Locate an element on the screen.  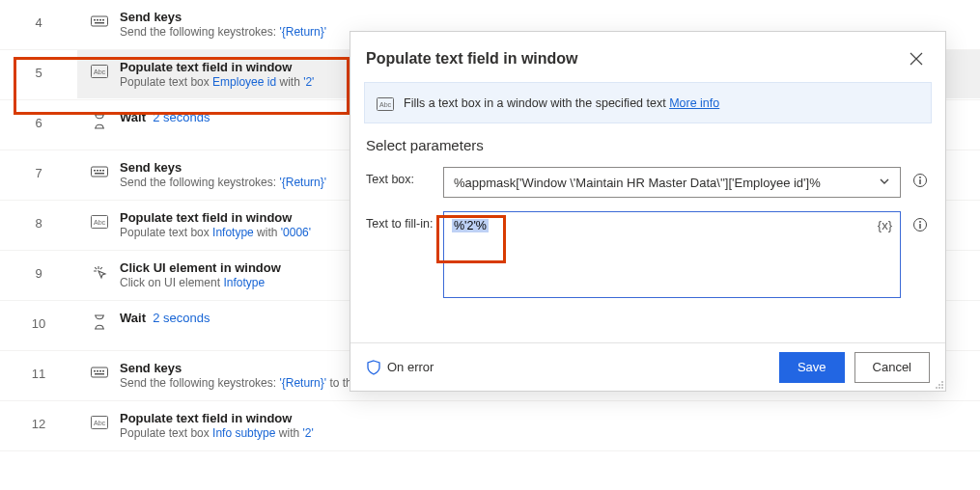
info-banner: Abc Fills a text box in a window with th… is located at coordinates (648, 102).